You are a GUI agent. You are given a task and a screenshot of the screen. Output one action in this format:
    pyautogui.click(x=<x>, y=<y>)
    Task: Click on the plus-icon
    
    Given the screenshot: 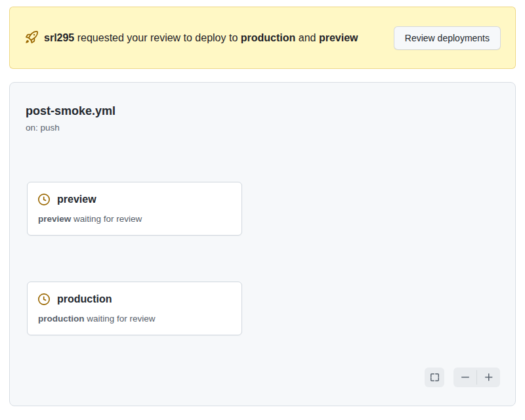 What is the action you would take?
    pyautogui.click(x=489, y=377)
    